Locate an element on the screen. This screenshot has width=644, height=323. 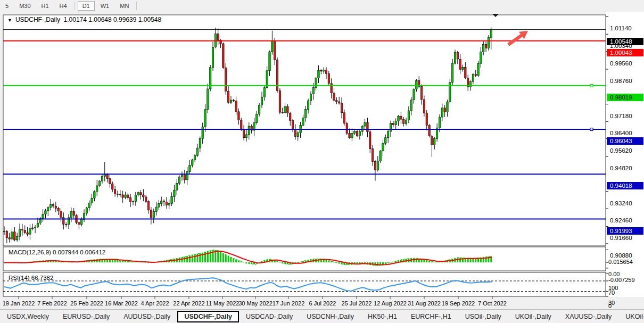
ohlc-low: 0.99639 is located at coordinates (125, 20).